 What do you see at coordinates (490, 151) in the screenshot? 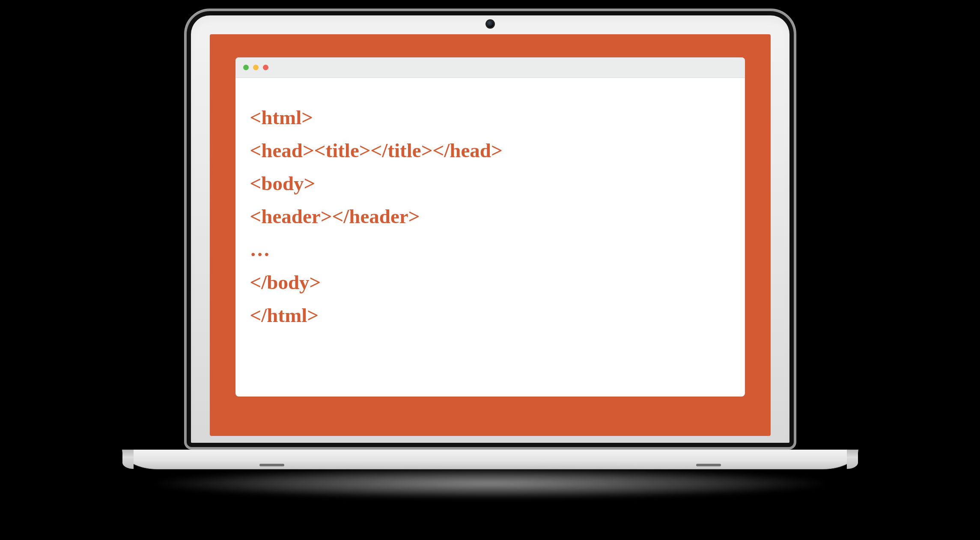
I see `code-line: <head><title></title></head>` at bounding box center [490, 151].